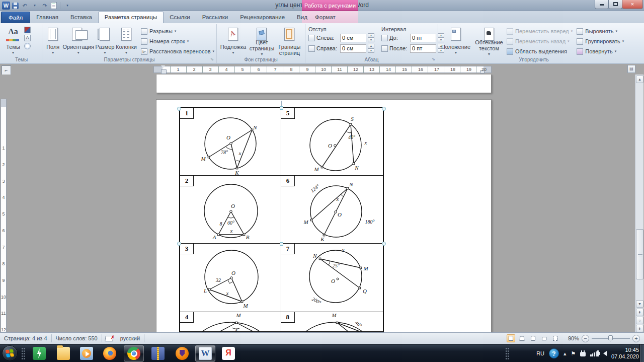  I want to click on ruler-number: 18, so click(453, 69).